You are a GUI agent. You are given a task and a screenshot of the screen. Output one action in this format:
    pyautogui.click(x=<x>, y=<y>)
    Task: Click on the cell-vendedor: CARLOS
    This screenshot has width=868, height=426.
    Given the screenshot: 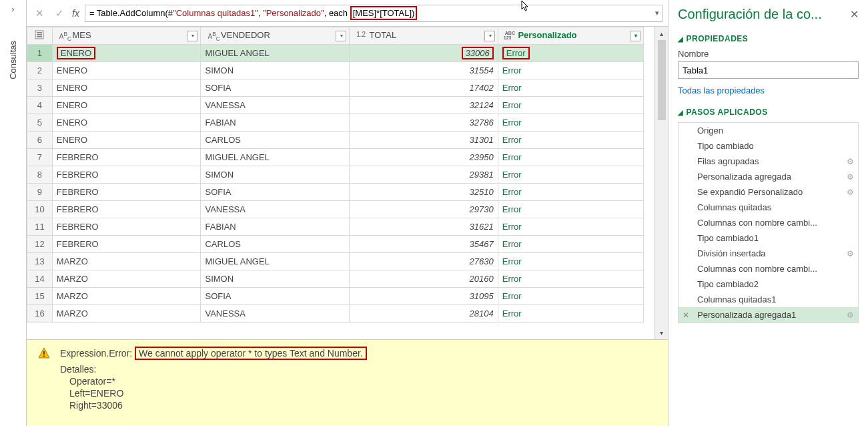 What is the action you would take?
    pyautogui.click(x=275, y=244)
    